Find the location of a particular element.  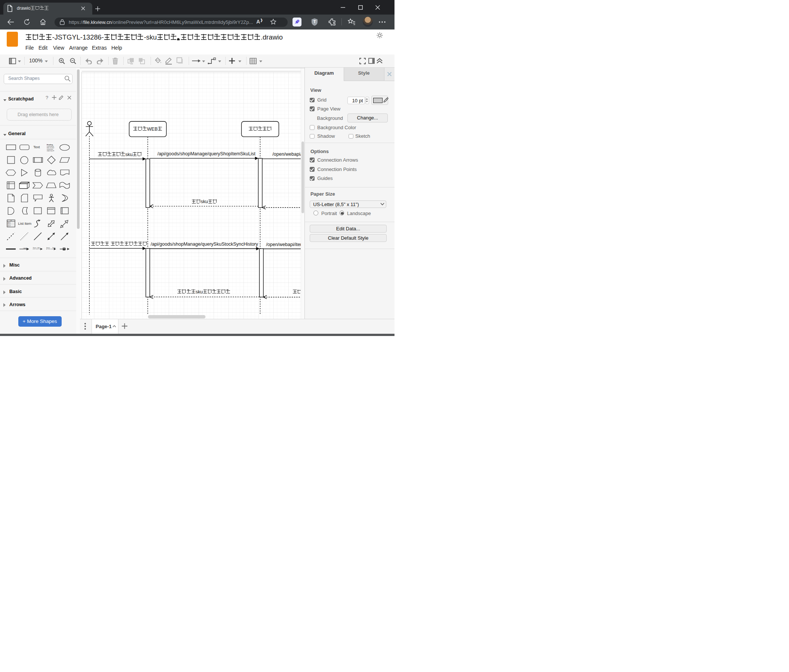

svg-text: Item 1 is located at coordinates (9, 223).